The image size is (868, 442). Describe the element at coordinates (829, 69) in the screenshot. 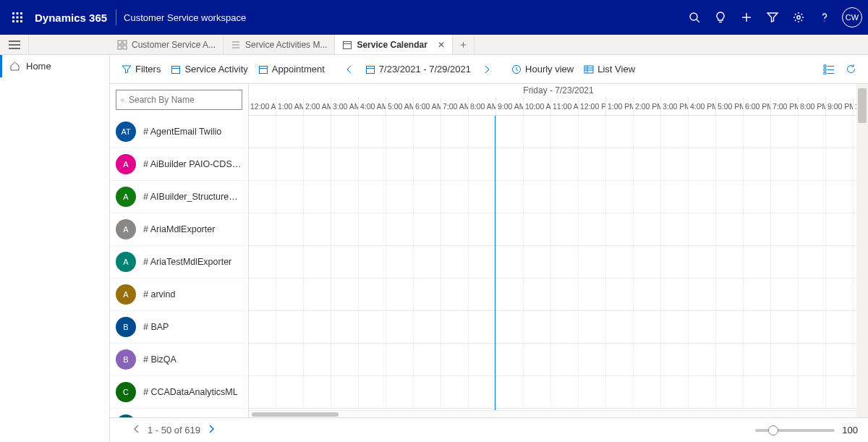

I see `legend-icon` at that location.